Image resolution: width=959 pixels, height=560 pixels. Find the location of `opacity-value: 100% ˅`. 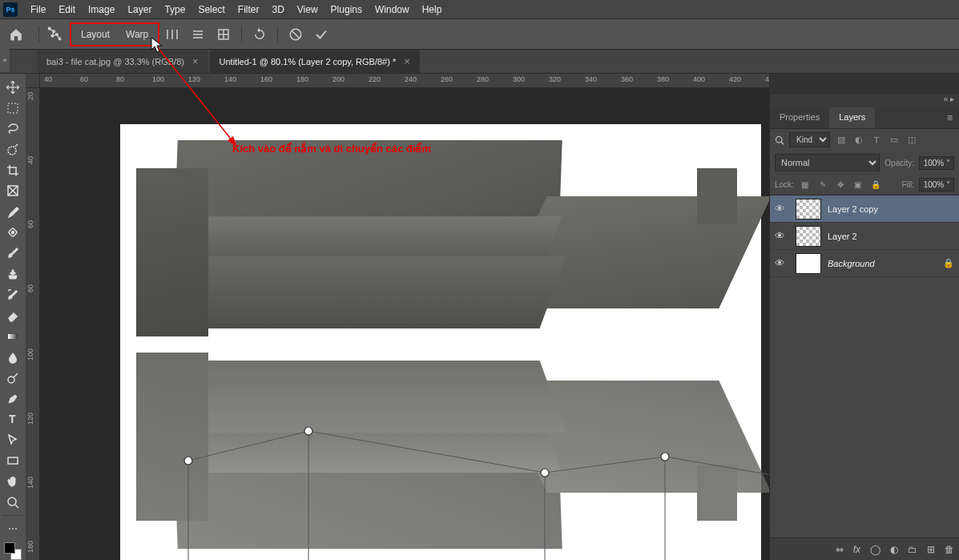

opacity-value: 100% ˅ is located at coordinates (937, 163).